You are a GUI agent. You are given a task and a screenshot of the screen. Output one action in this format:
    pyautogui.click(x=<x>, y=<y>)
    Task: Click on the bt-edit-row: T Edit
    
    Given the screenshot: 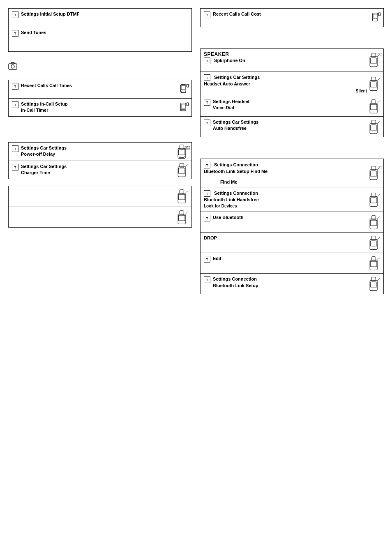 What is the action you would take?
    pyautogui.click(x=292, y=263)
    